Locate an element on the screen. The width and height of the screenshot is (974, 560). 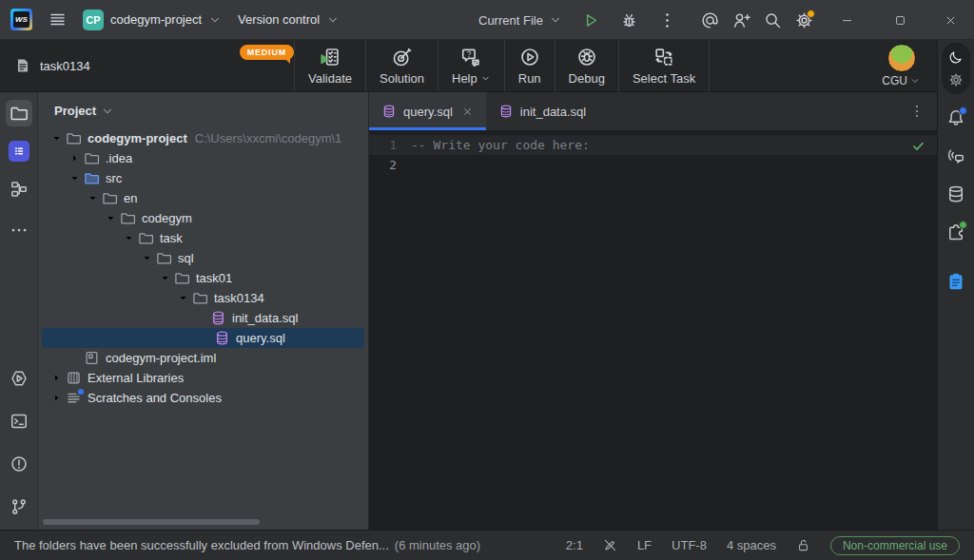
tab-close-icon is located at coordinates (468, 112).